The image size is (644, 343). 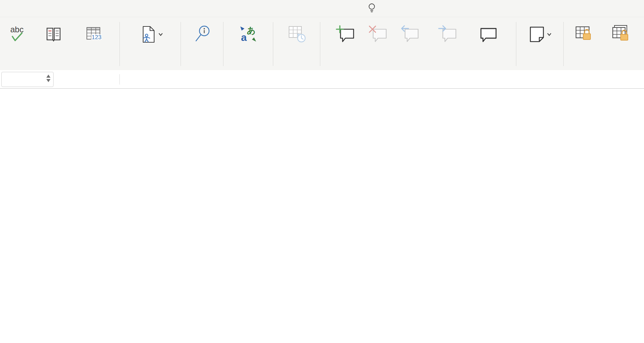 I want to click on notes-icon, so click(x=540, y=34).